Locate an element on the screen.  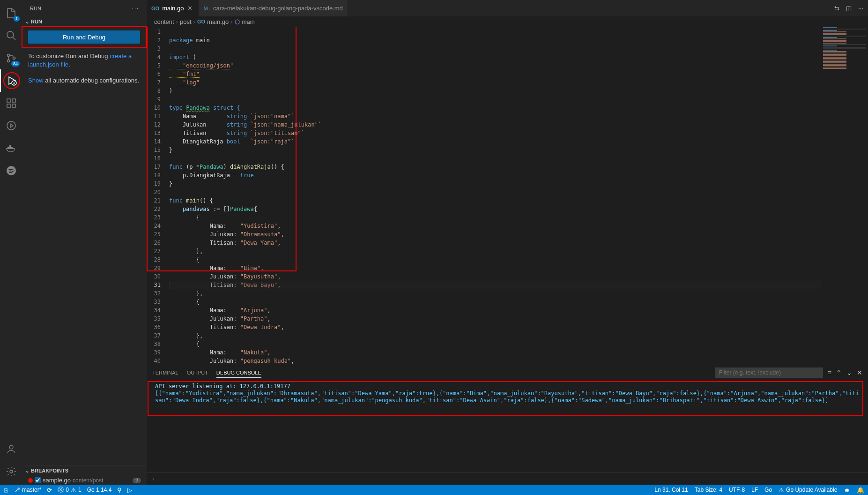
sidebar-title: RUN is located at coordinates (36, 8).